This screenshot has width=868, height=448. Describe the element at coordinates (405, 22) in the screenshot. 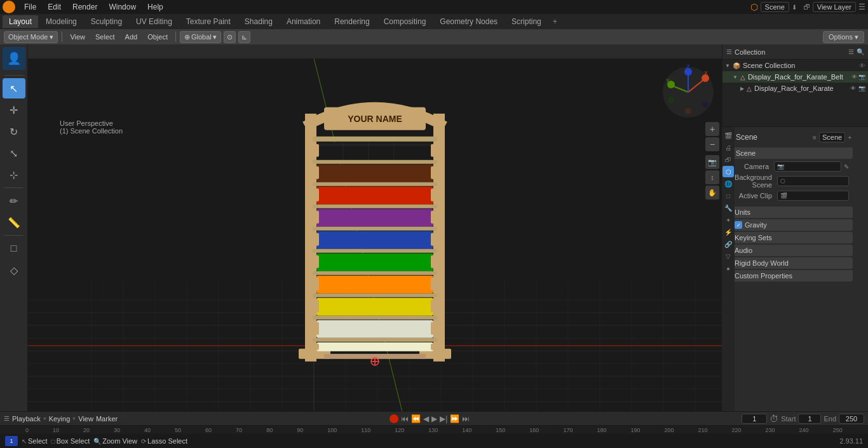

I see `tab-compositing: Compositing` at that location.